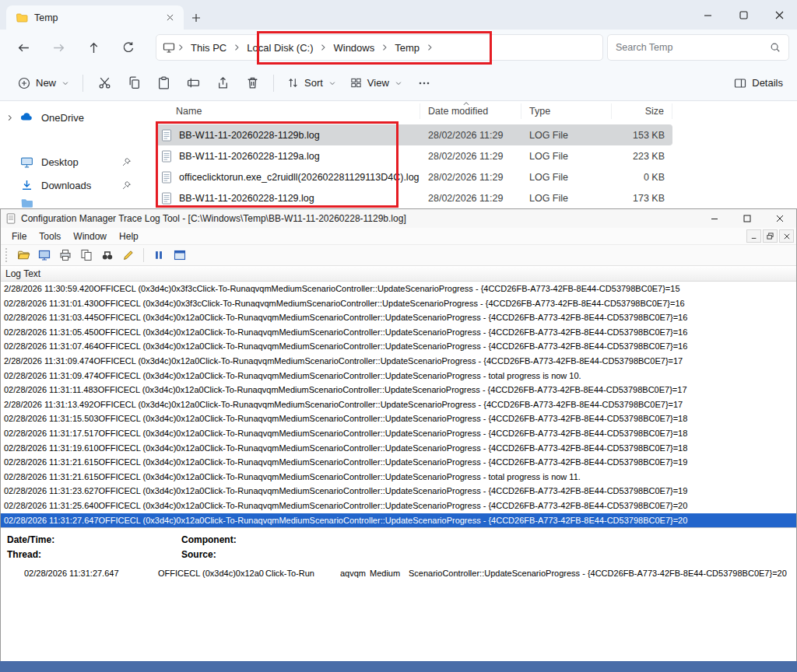  I want to click on column-header-name: Name, so click(288, 111).